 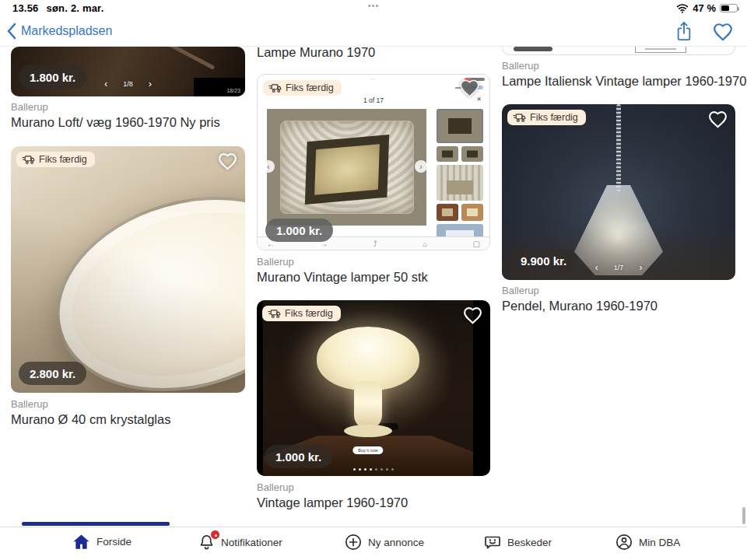 What do you see at coordinates (342, 277) in the screenshot?
I see `listing-title: Murano Vintage lamper 50 stk` at bounding box center [342, 277].